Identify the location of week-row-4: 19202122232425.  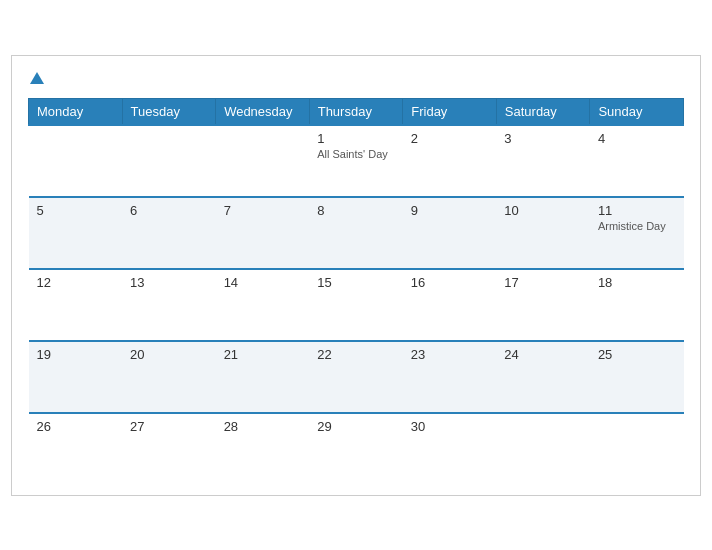
(356, 377).